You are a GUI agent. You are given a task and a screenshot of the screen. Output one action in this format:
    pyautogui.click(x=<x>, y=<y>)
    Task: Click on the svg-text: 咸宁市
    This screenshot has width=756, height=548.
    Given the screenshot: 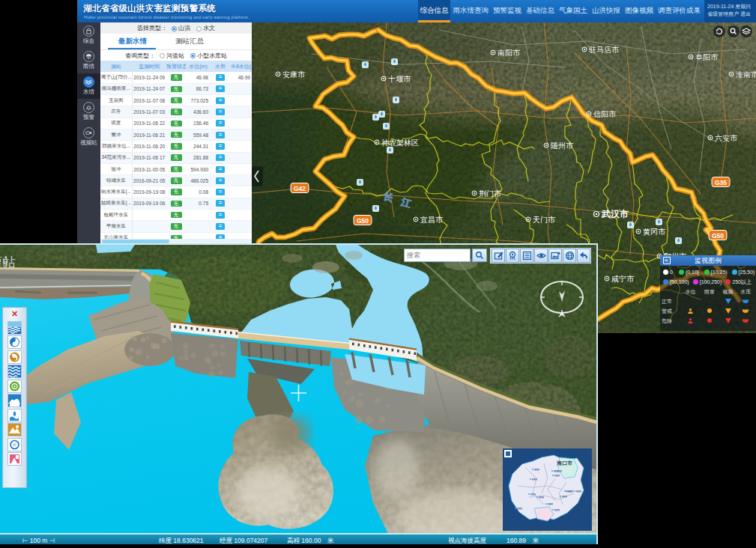 What is the action you would take?
    pyautogui.click(x=623, y=278)
    